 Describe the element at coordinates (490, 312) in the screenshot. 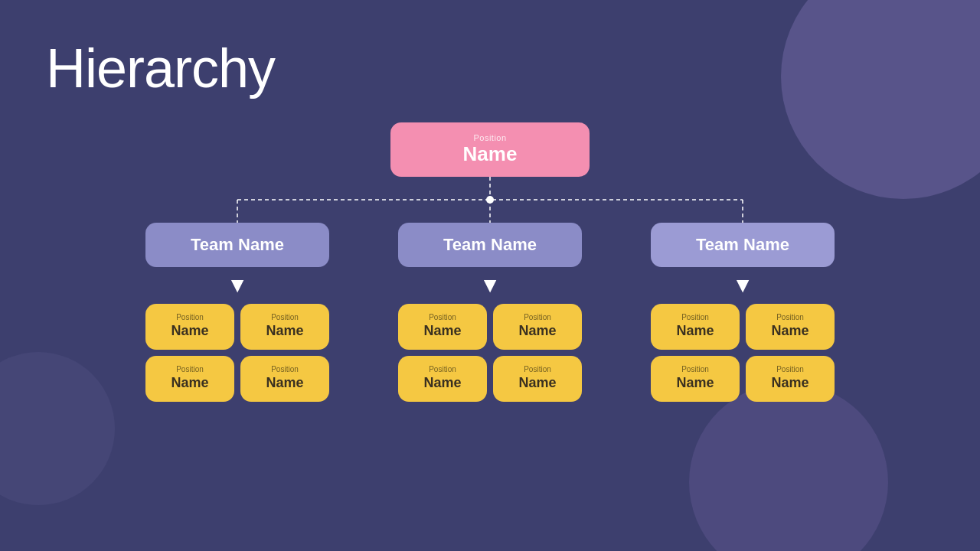

I see `team-column-center: Team Name ▼ Position Name Position Name …` at that location.